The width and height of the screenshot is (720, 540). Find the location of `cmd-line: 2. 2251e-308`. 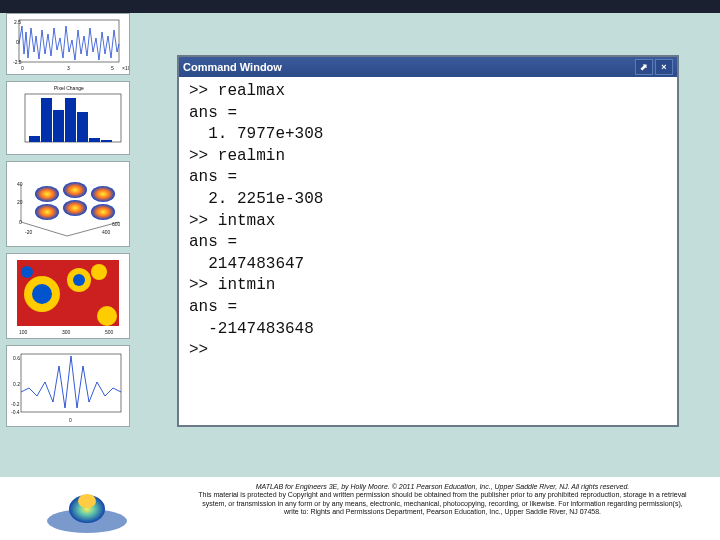

cmd-line: 2. 2251e-308 is located at coordinates (256, 199).